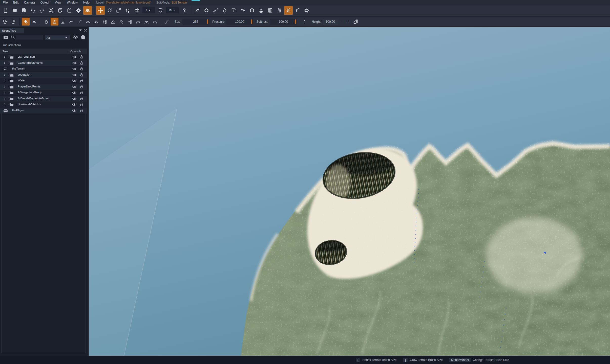  I want to click on tree-row-player: thePlayer, so click(44, 111).